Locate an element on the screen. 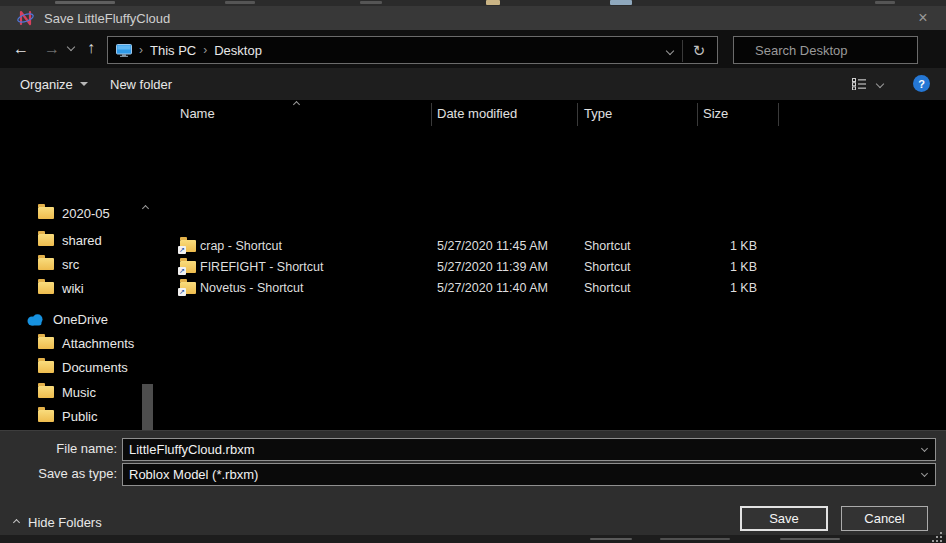 The width and height of the screenshot is (946, 543). organize-dropdown-icon is located at coordinates (84, 84).